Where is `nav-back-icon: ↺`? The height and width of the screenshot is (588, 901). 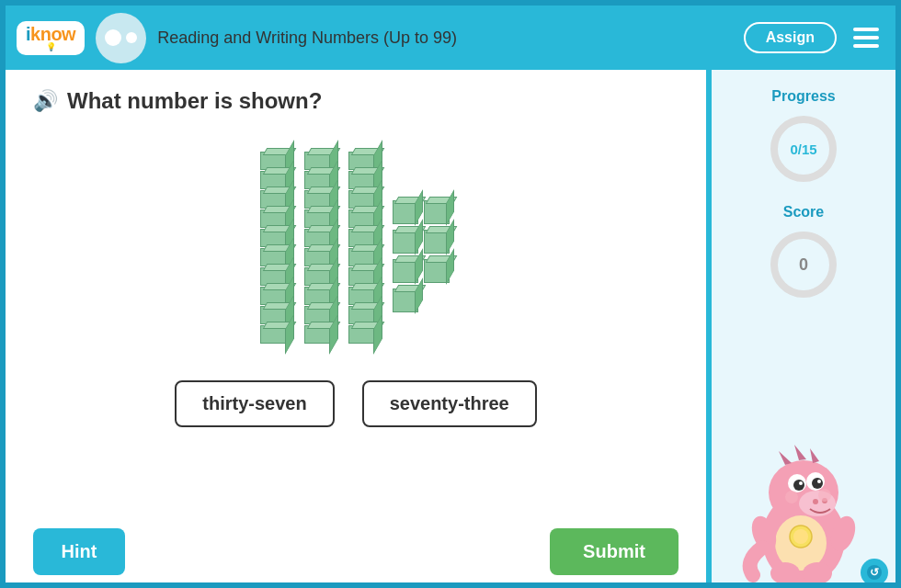
nav-back-icon: ↺ is located at coordinates (874, 572).